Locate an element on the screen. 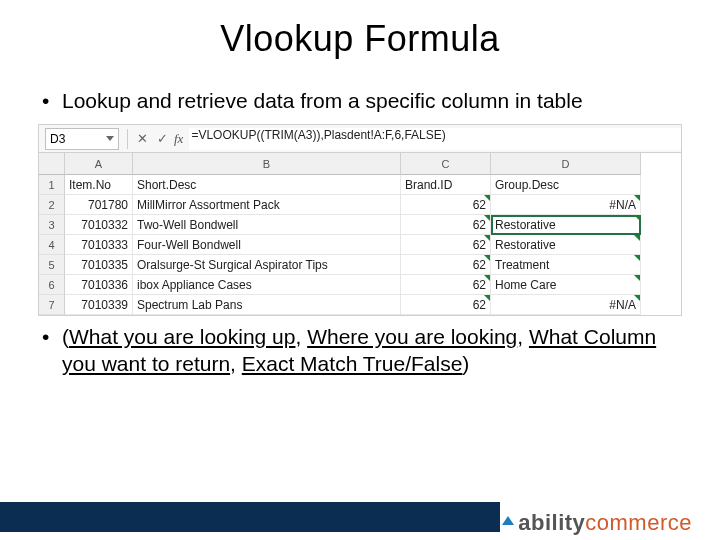 This screenshot has width=720, height=540. row-header: 3 is located at coordinates (52, 225).